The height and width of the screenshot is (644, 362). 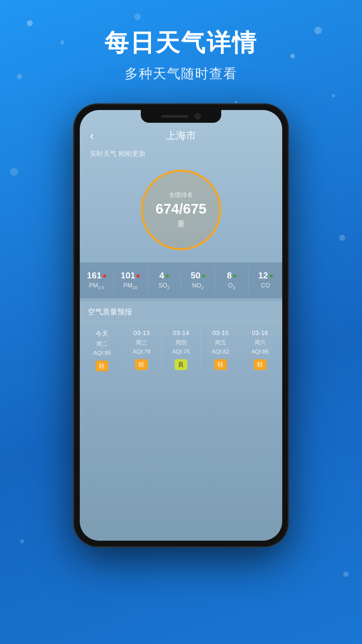 What do you see at coordinates (181, 42) in the screenshot?
I see `header-section: 每日天气详情 多种天气随时查看` at bounding box center [181, 42].